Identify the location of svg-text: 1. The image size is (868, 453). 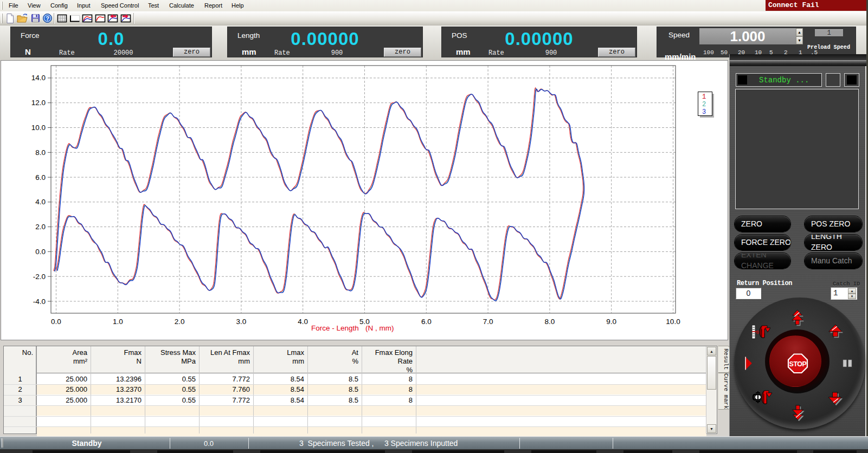
(704, 97).